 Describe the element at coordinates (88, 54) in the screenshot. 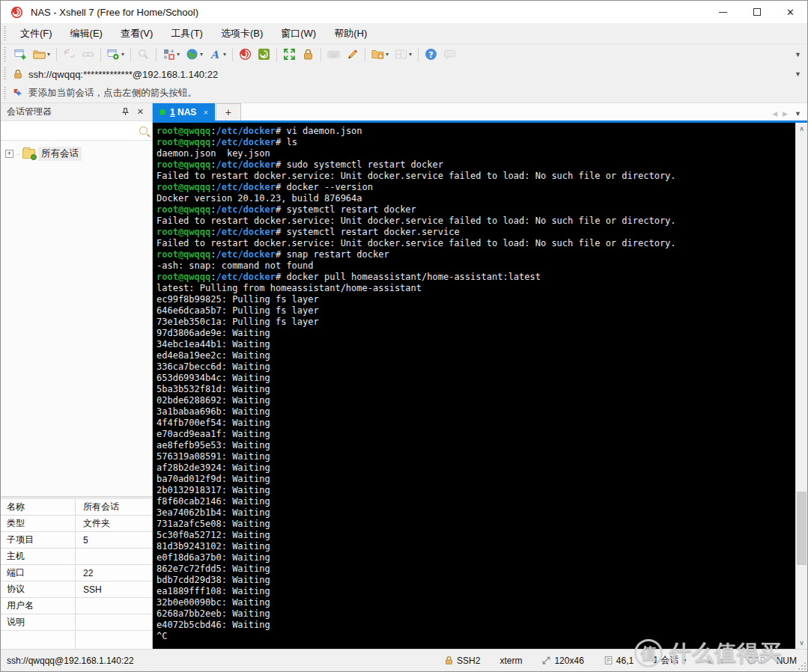

I see `reconnect-button` at that location.